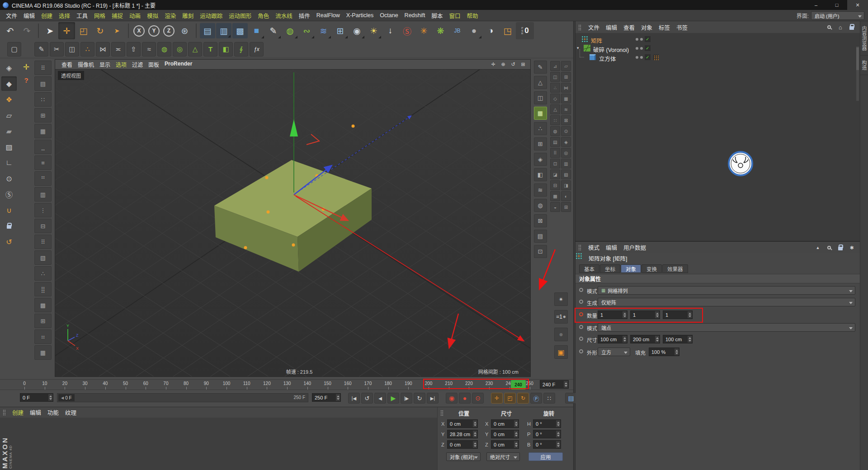 Image resolution: width=868 pixels, height=470 pixels. Describe the element at coordinates (88, 49) in the screenshot. I see `points-tool-button: ∴` at that location.